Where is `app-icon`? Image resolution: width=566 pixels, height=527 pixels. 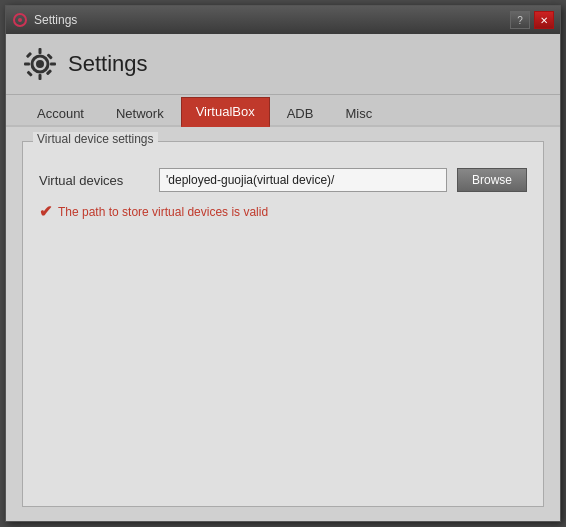
app-icon is located at coordinates (20, 20).